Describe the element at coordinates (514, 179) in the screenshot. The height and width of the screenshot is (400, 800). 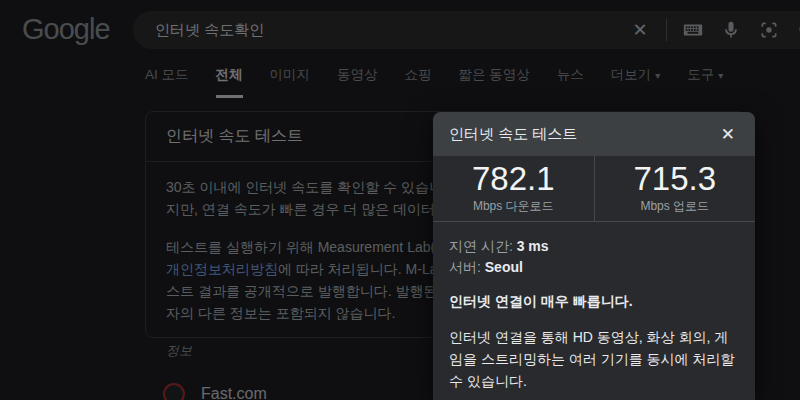
I see `download-value: 782.1` at that location.